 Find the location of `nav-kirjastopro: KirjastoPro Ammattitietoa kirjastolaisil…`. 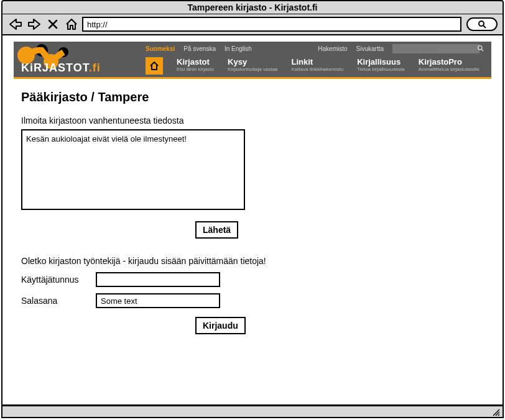

nav-kirjastopro: KirjastoPro Ammattitietoa kirjastolaisil… is located at coordinates (449, 65).